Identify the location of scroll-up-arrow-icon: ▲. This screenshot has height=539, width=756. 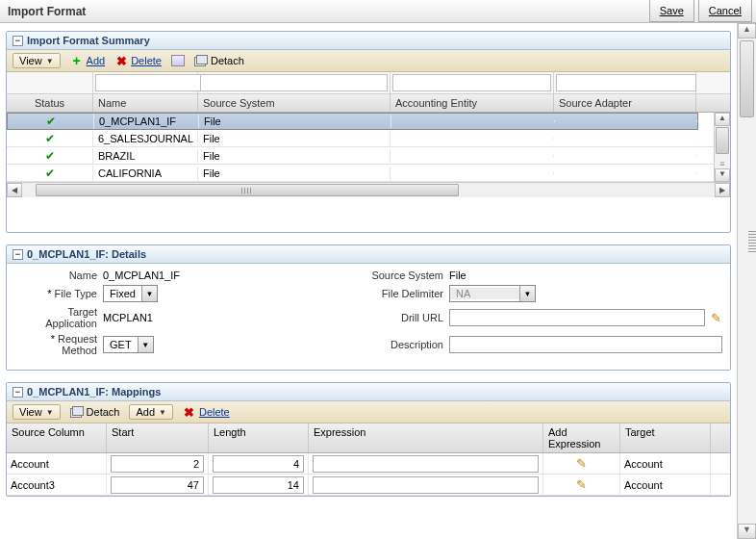
(746, 31).